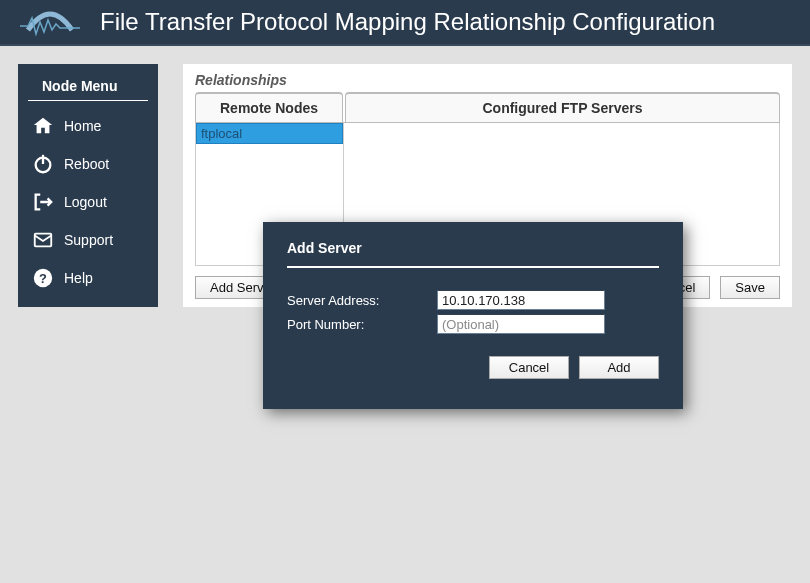  Describe the element at coordinates (88, 88) in the screenshot. I see `sidebar-title: Node Menu` at that location.